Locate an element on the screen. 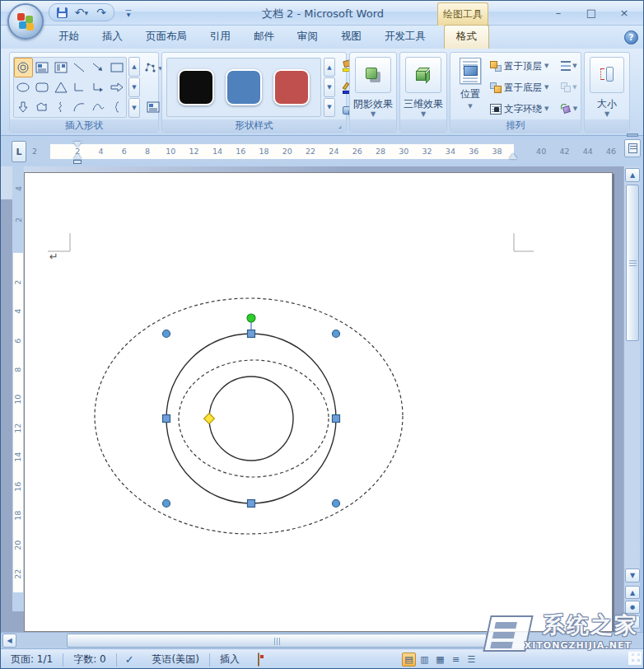  tab-mailings: 邮件 is located at coordinates (264, 37).